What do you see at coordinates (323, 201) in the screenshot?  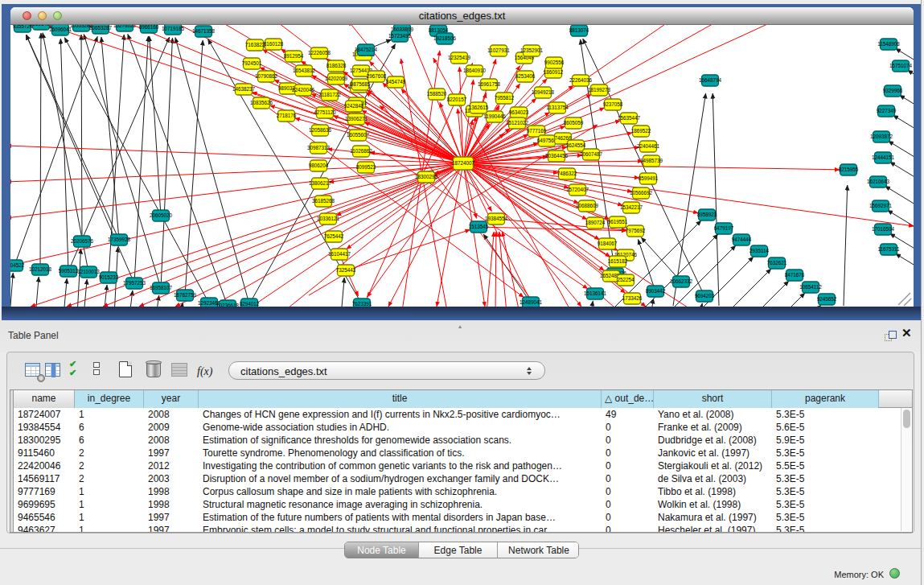 I see `network-node: 36185268` at bounding box center [323, 201].